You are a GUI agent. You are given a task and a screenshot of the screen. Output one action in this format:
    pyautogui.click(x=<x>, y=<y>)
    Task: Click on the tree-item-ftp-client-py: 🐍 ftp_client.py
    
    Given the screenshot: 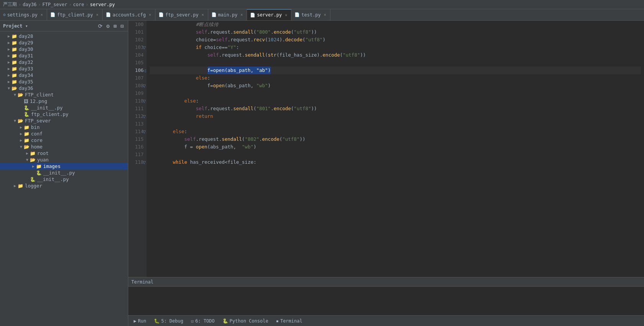 What is the action you would take?
    pyautogui.click(x=64, y=114)
    